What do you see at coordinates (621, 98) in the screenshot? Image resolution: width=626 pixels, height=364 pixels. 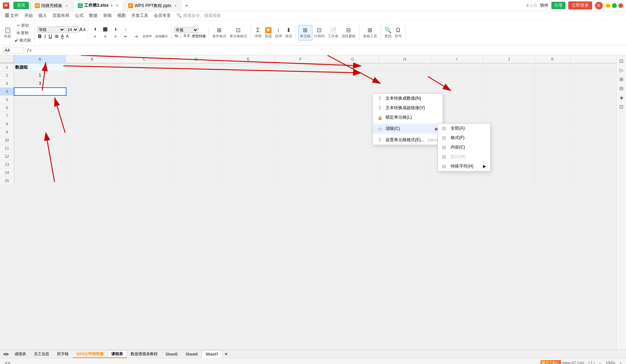 I see `sidebar-btn-5: ◈` at bounding box center [621, 98].